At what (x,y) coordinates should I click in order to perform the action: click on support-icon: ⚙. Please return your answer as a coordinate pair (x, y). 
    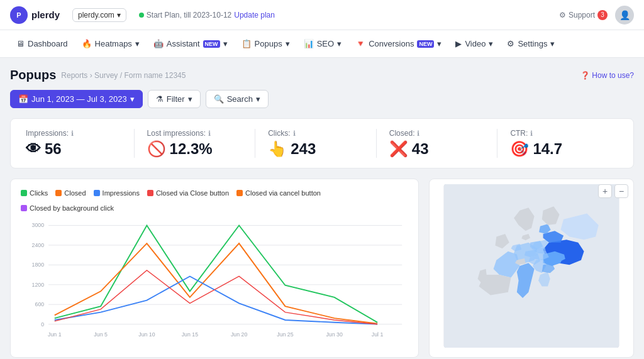
    Looking at the image, I should click on (562, 15).